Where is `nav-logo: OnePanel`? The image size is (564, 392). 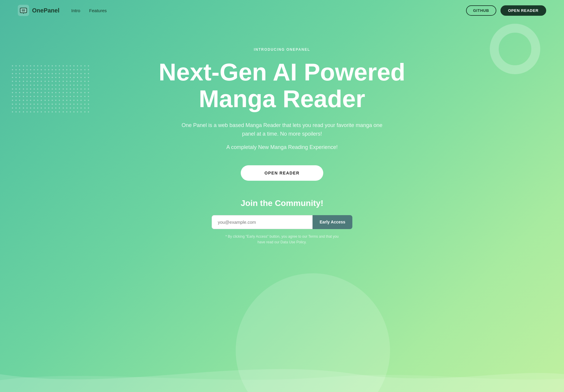
nav-logo: OnePanel is located at coordinates (39, 10).